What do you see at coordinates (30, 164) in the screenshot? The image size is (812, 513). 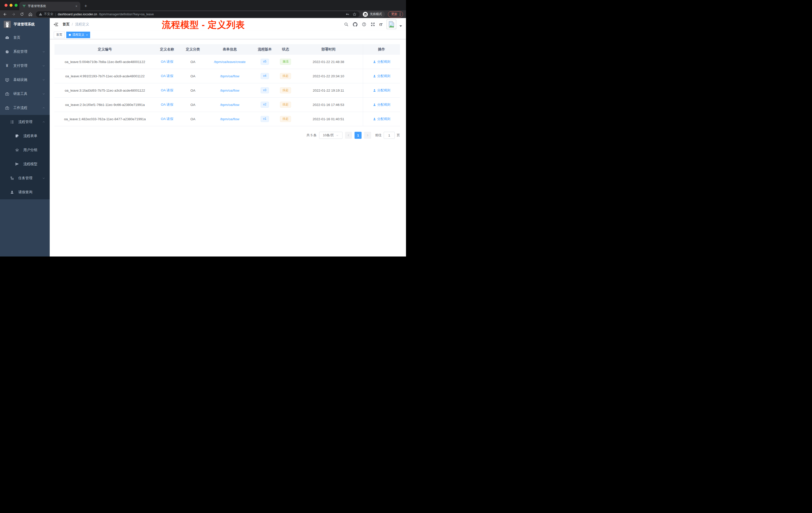 I see `sidebar-item-label: 流程模型` at bounding box center [30, 164].